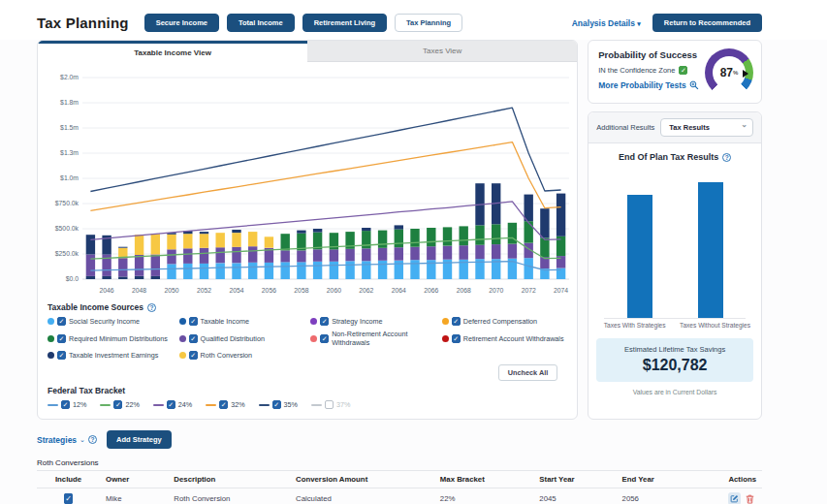  What do you see at coordinates (528, 372) in the screenshot?
I see `uncheck-all-button: Uncheck All` at bounding box center [528, 372].